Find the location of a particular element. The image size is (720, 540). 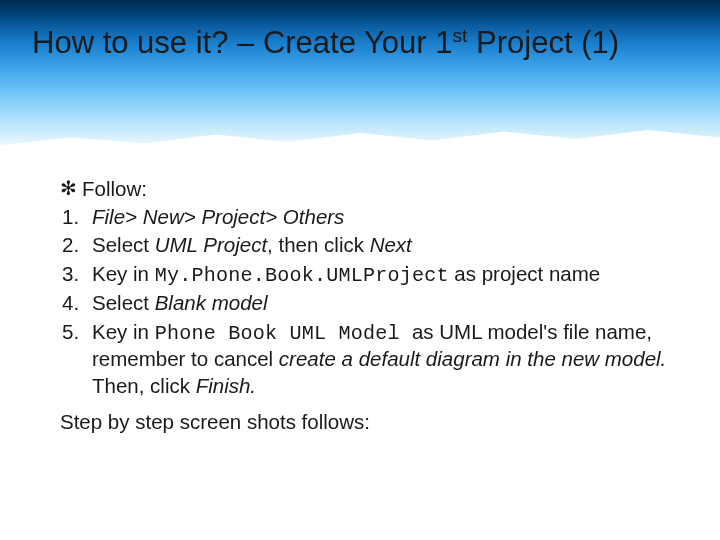

step-number: 5. is located at coordinates (77, 332).